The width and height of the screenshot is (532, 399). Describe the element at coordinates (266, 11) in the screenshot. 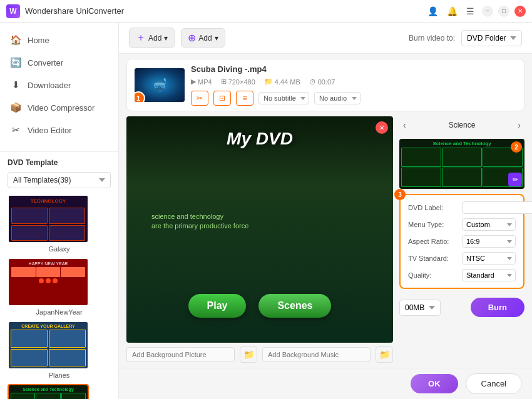

I see `titlebar: W Wondershare UniConverter 👤 🔔 ☰ − □ ✕` at that location.